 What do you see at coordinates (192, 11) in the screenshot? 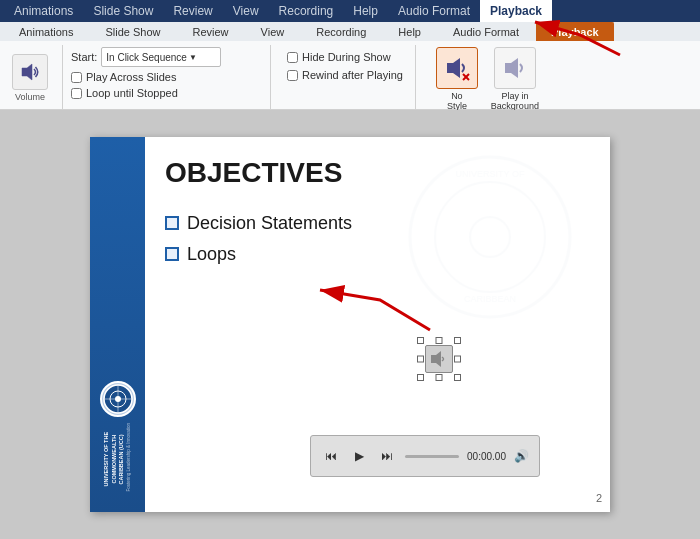
I see `menu-review: Review` at bounding box center [192, 11].